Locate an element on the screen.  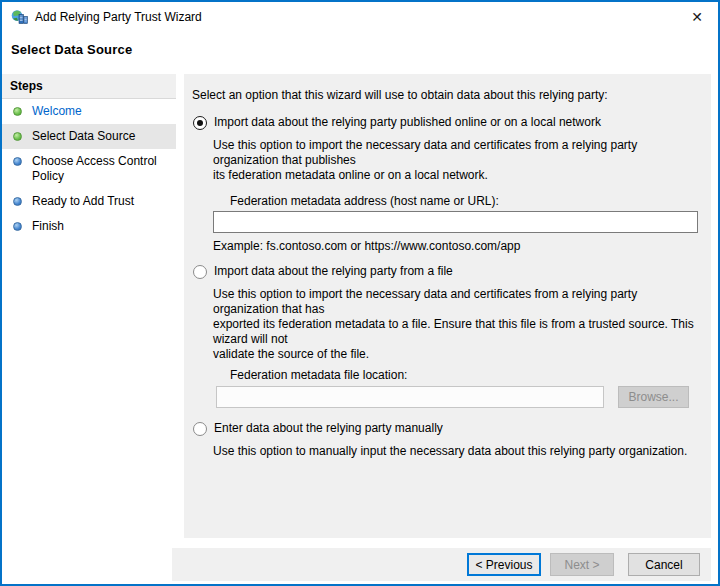
close-icon: ✕ is located at coordinates (697, 17).